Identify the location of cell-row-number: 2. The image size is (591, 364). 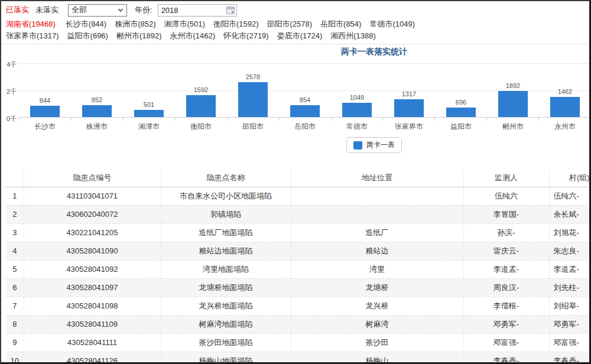
(15, 214).